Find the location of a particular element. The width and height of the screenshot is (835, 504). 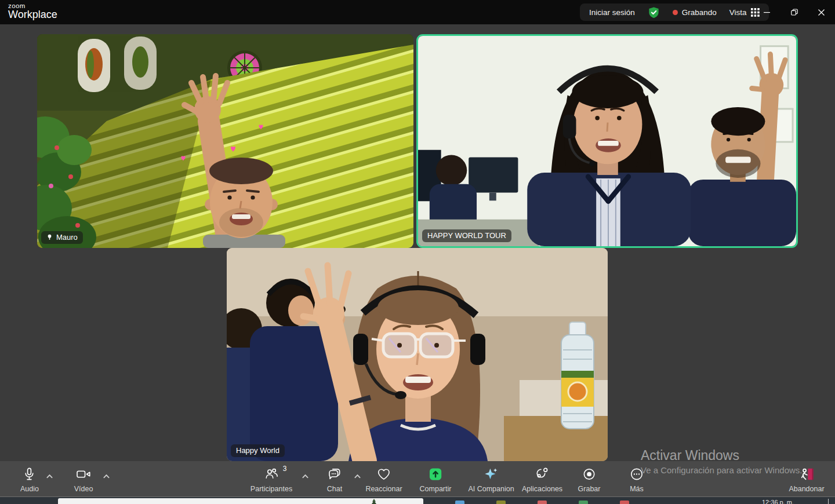

apps-button: Aplicaciones is located at coordinates (542, 480).